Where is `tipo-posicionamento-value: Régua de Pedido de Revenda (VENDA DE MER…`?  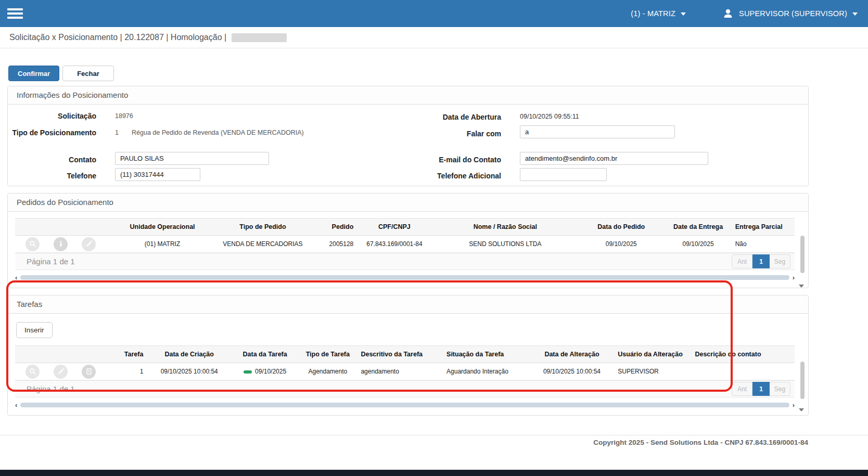
tipo-posicionamento-value: Régua de Pedido de Revenda (VENDA DE MER… is located at coordinates (218, 133).